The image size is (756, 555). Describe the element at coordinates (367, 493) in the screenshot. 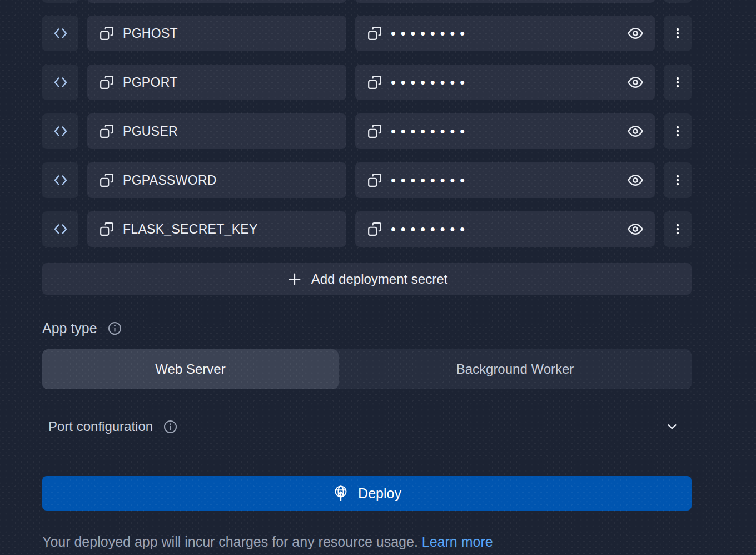

I see `deploy-button: Deploy` at that location.